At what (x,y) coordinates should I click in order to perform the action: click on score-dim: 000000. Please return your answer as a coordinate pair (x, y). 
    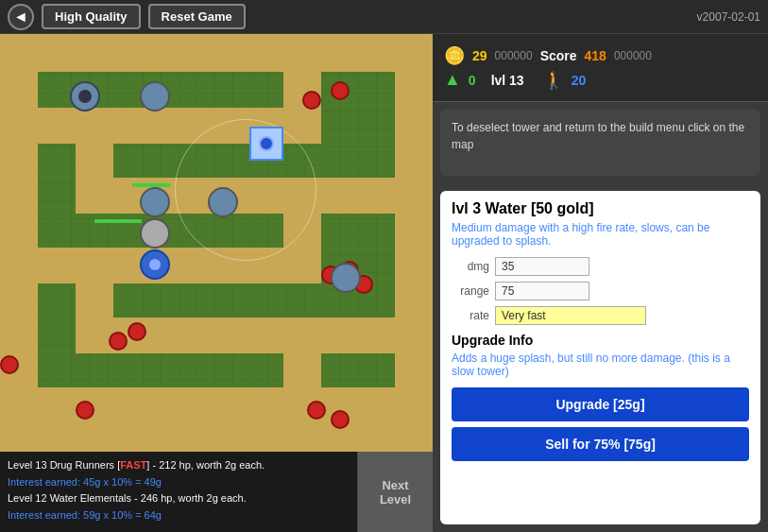
    Looking at the image, I should click on (633, 56).